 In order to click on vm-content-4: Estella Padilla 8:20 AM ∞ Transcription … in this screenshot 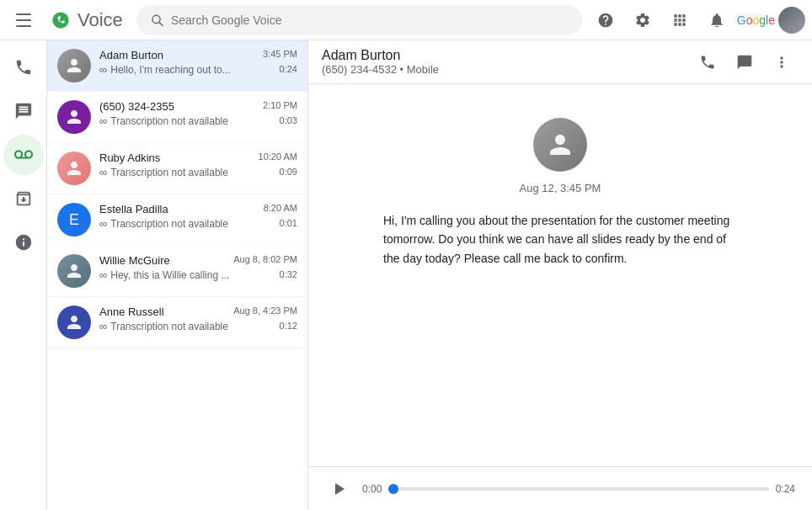, I will do `click(199, 216)`.